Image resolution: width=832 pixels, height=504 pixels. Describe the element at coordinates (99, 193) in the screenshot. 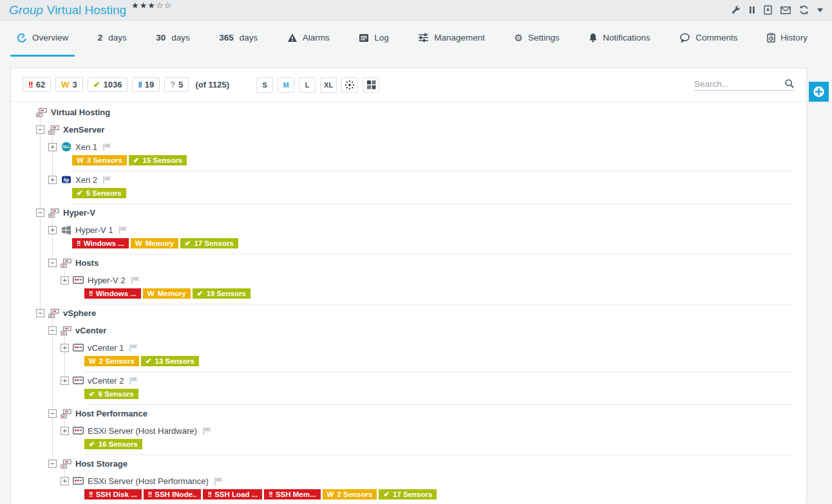

I see `sensor-badge-ok: ✔5 Sensors` at that location.